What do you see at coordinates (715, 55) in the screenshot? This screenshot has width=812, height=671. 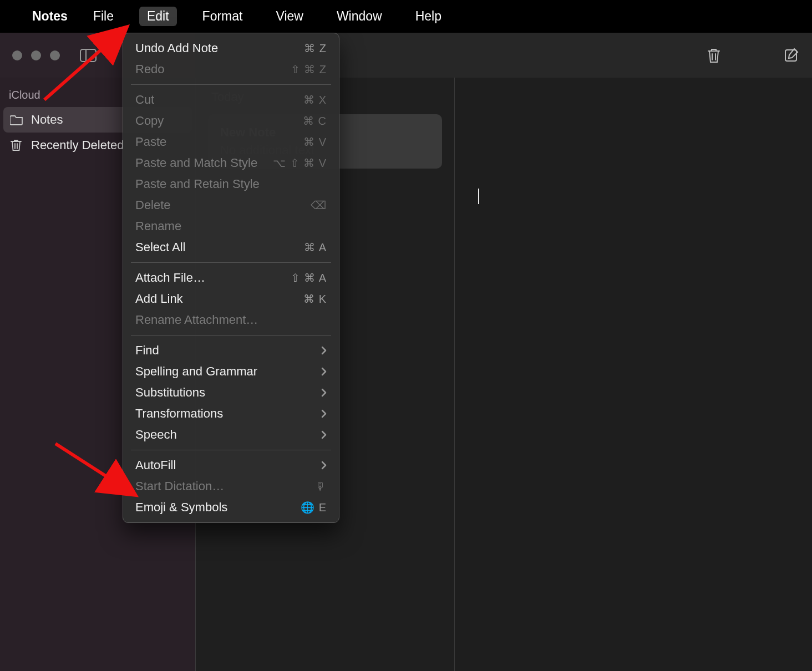 I see `delete-note-button` at bounding box center [715, 55].